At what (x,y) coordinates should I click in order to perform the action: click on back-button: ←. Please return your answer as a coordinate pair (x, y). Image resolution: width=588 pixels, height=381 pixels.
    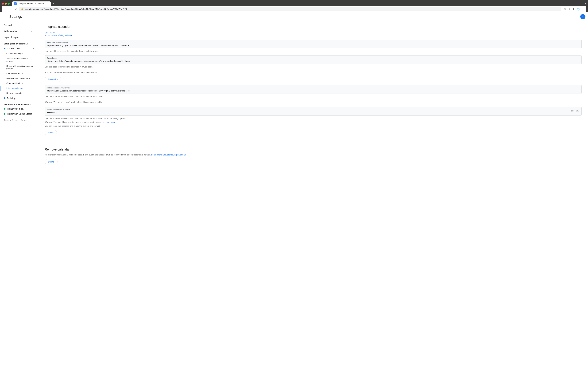
    Looking at the image, I should click on (5, 17).